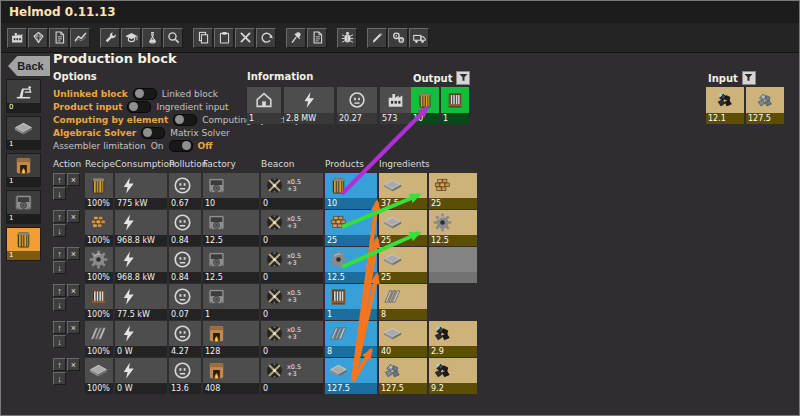 This screenshot has height=416, width=800. What do you see at coordinates (24, 207) in the screenshot?
I see `sidebar-block-assembling-machine: 1` at bounding box center [24, 207].